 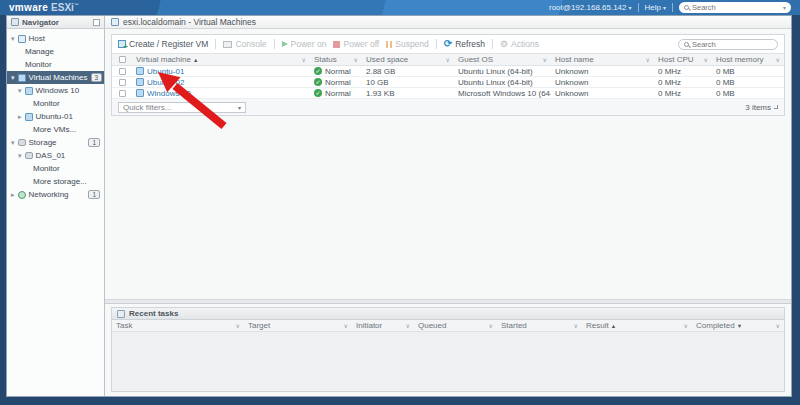 What do you see at coordinates (56, 90) in the screenshot?
I see `sidebar-item-windows-10: Windows 10` at bounding box center [56, 90].